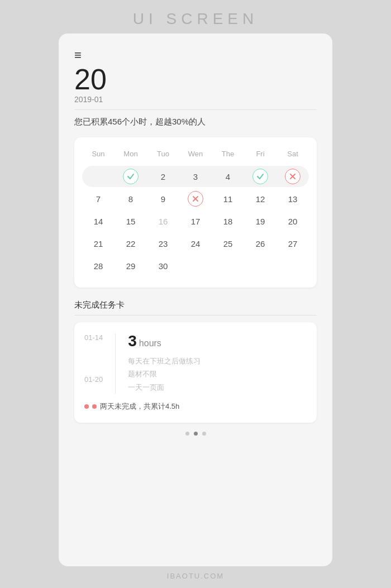 The width and height of the screenshot is (391, 588). I want to click on cal-cell: 29, so click(131, 266).